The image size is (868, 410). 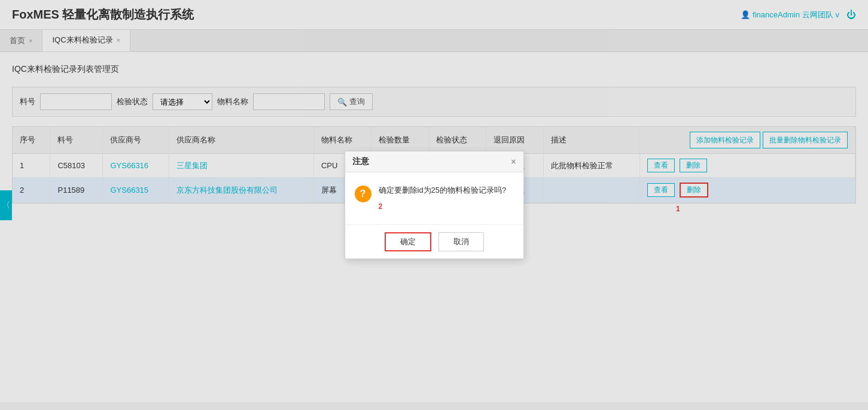 What do you see at coordinates (434, 199) in the screenshot?
I see `modal-body: ? 确定要删除id为25的物料检验记录吗? 2` at bounding box center [434, 199].